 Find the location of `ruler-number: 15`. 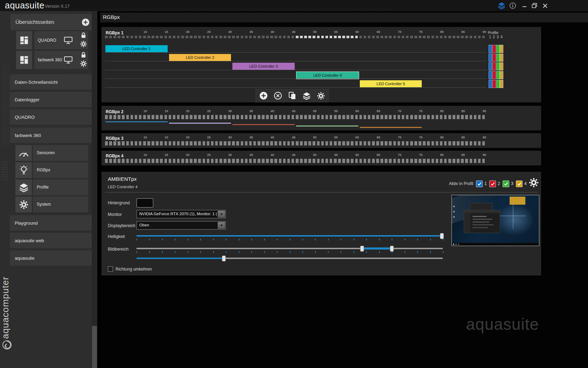

ruler-number: 15 is located at coordinates (167, 137).